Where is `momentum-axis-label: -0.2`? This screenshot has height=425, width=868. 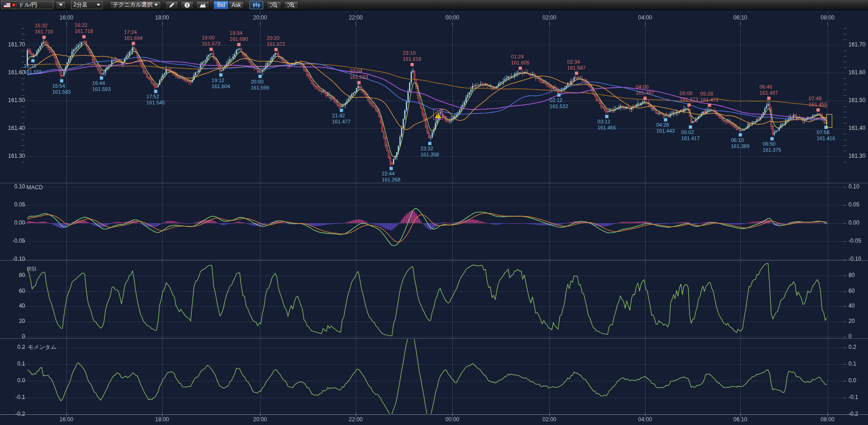
momentum-axis-label: -0.2 is located at coordinates (854, 414).